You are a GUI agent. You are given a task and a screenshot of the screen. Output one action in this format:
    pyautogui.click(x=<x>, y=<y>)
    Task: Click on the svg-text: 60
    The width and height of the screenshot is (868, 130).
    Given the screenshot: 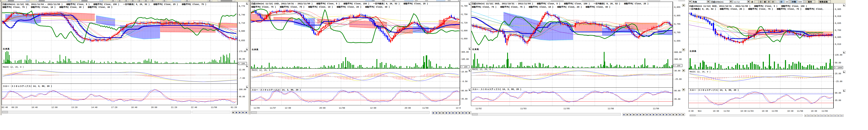 What is the action you would take?
    pyautogui.click(x=787, y=2)
    